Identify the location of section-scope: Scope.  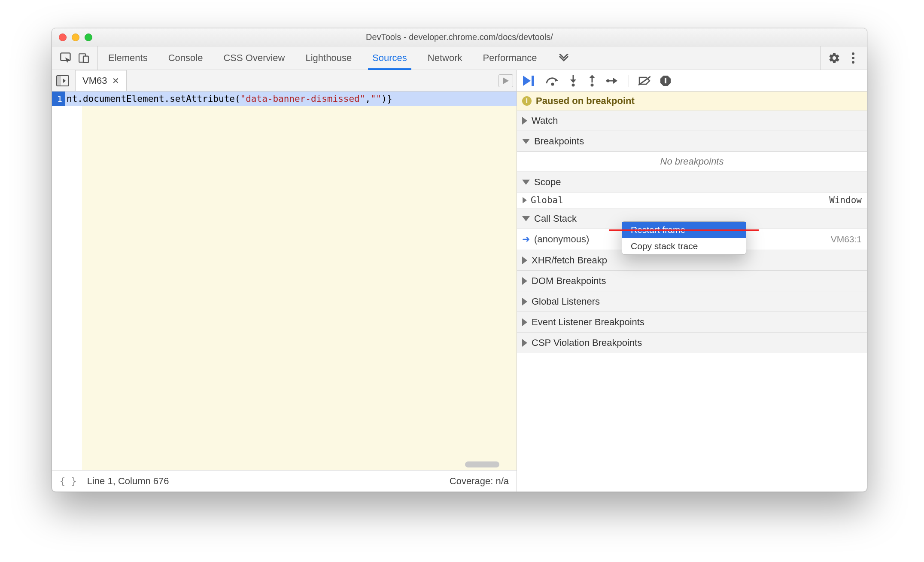
(692, 182).